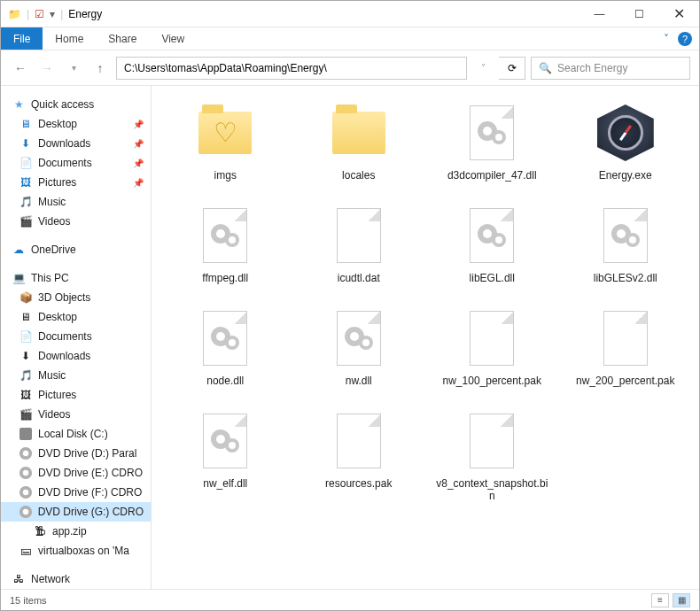 The image size is (700, 611). I want to click on file-item: nw_elf.dll, so click(225, 456).